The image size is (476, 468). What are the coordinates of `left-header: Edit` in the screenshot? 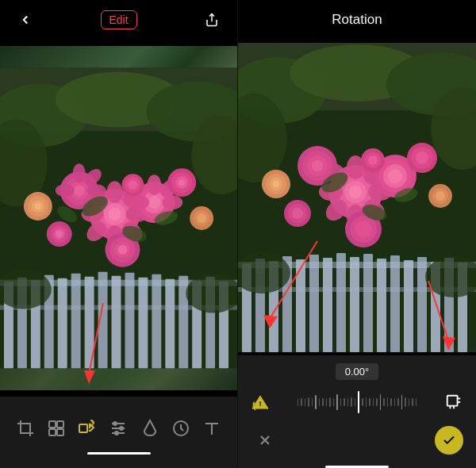 It's located at (119, 20).